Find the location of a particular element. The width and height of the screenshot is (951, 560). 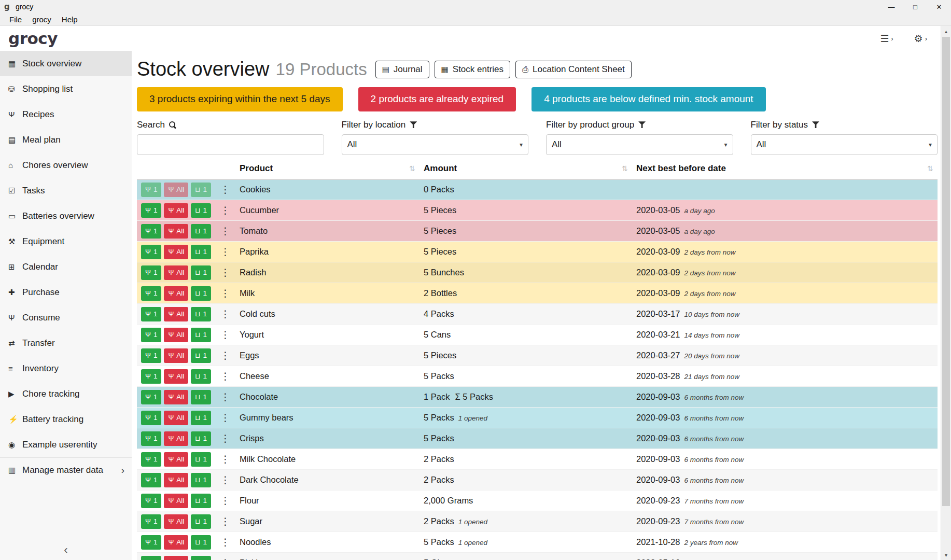

sidebar-collapse-button: ‹ is located at coordinates (66, 550).